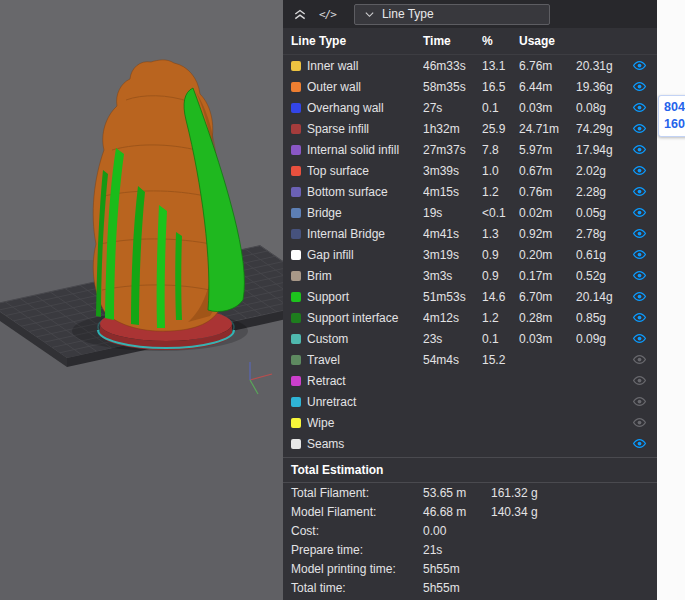 The image size is (685, 600). Describe the element at coordinates (470, 296) in the screenshot. I see `line-type-row: Support51m53s14.66.70m20.14g` at that location.